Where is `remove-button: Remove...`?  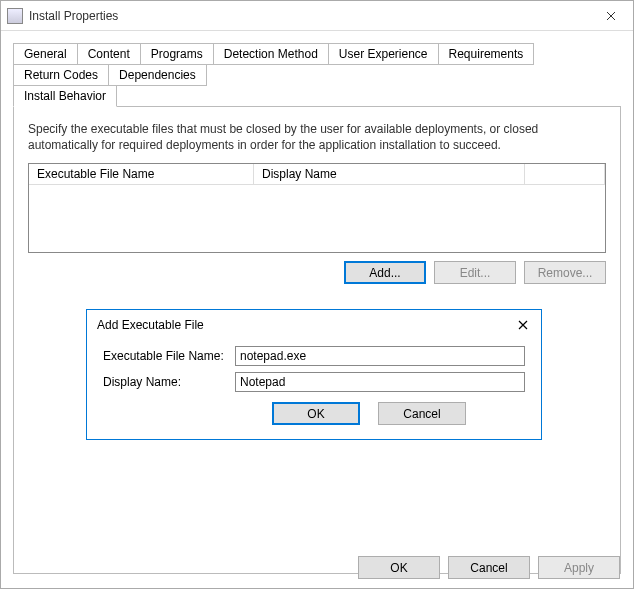
remove-button: Remove... is located at coordinates (565, 272).